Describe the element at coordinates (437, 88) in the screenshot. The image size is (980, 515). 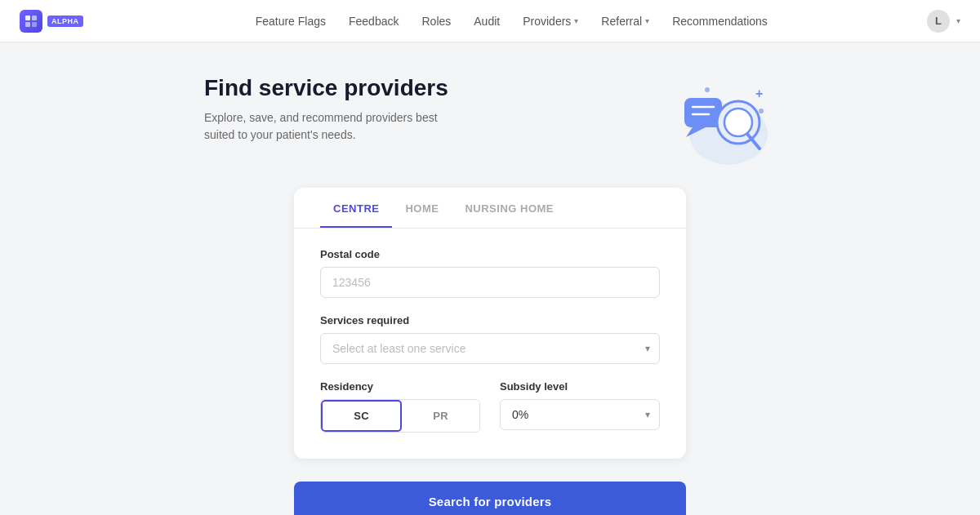
I see `hero-title: Find service providers` at that location.